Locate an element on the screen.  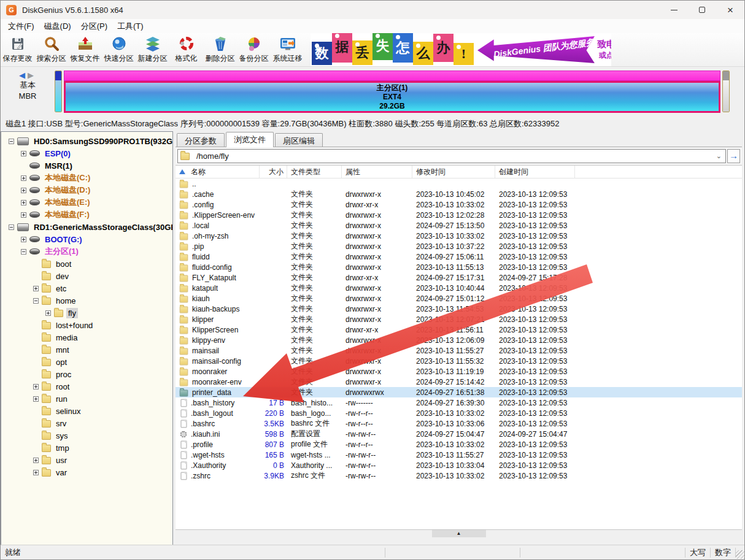
backup-partition-button: 备份分区 is located at coordinates (254, 50).